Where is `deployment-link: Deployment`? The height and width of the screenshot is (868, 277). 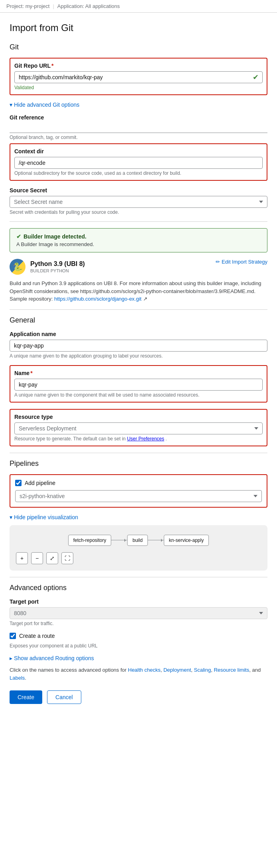
deployment-link: Deployment is located at coordinates (177, 670).